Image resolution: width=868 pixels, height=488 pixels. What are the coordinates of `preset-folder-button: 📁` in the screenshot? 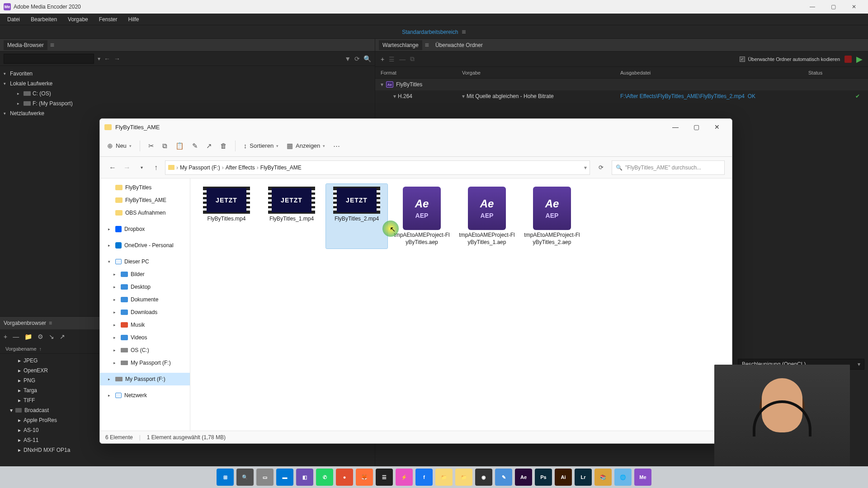 It's located at (28, 337).